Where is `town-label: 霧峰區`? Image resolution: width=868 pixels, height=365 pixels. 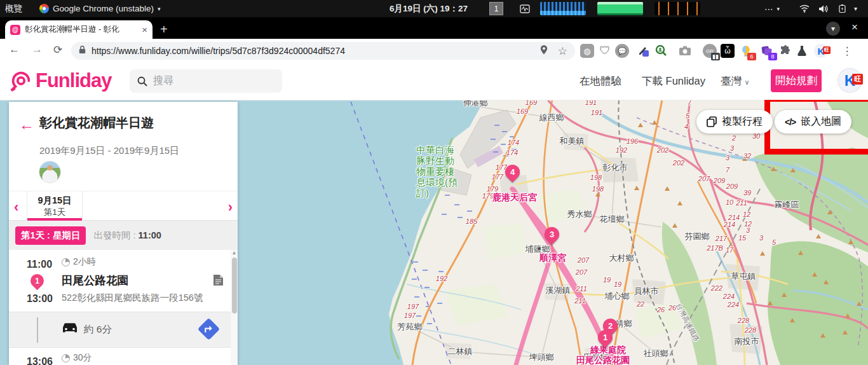 town-label: 霧峰區 is located at coordinates (787, 205).